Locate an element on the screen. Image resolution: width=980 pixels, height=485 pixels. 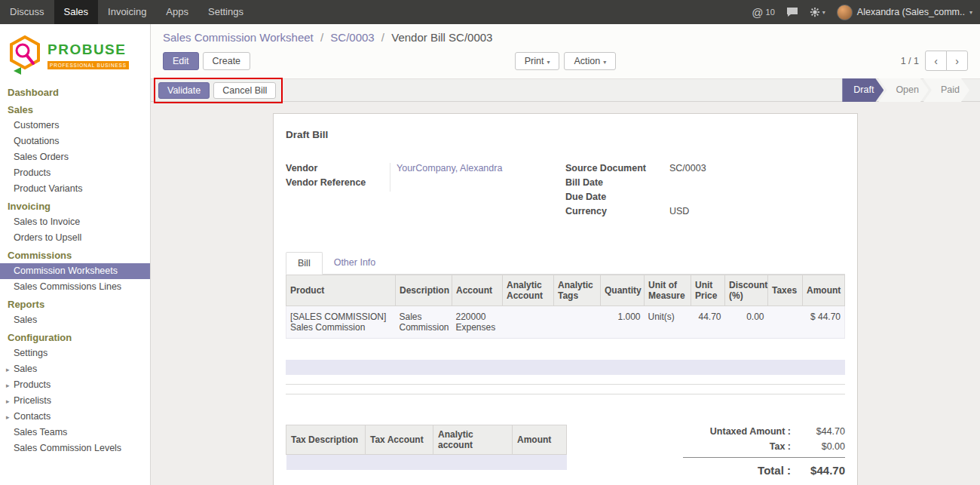
control-panel: Sales Commission Worksheet / SC/0003 / V… is located at coordinates (565, 51).